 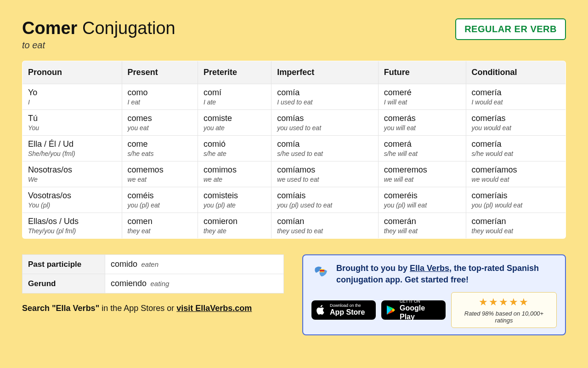 What do you see at coordinates (325, 149) in the screenshot?
I see `conjugation-cell: comías/he used to eat` at bounding box center [325, 149].